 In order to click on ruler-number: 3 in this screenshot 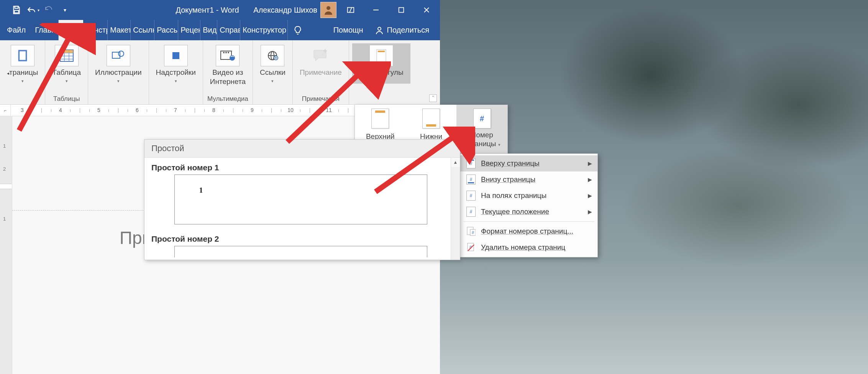, I will do `click(22, 110)`.